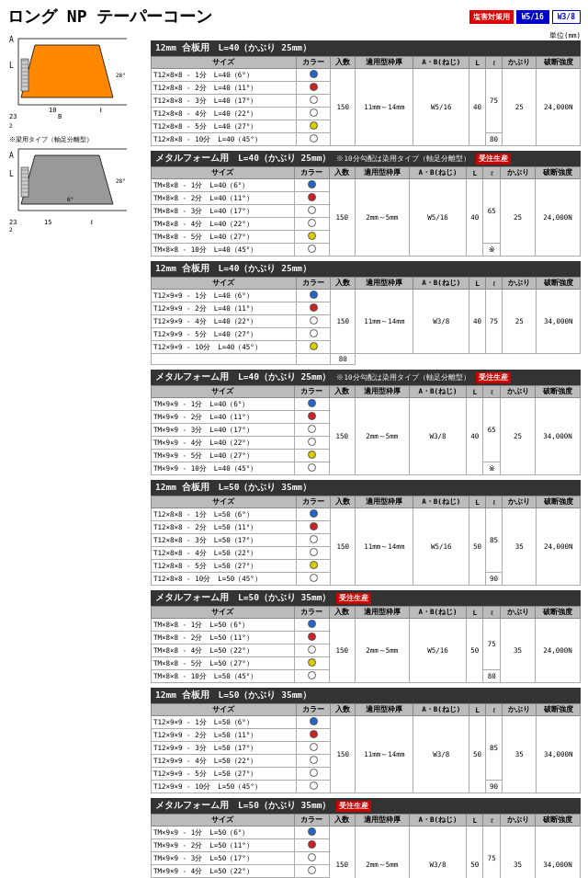  I want to click on header-row: ロング NP テーパーコーン 塩害対策用 W5/16 W3/8, so click(294, 17).